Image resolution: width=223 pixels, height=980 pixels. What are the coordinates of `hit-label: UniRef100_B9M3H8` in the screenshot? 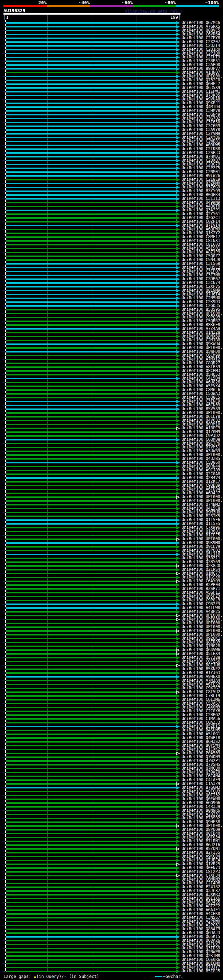 It's located at (202, 512).